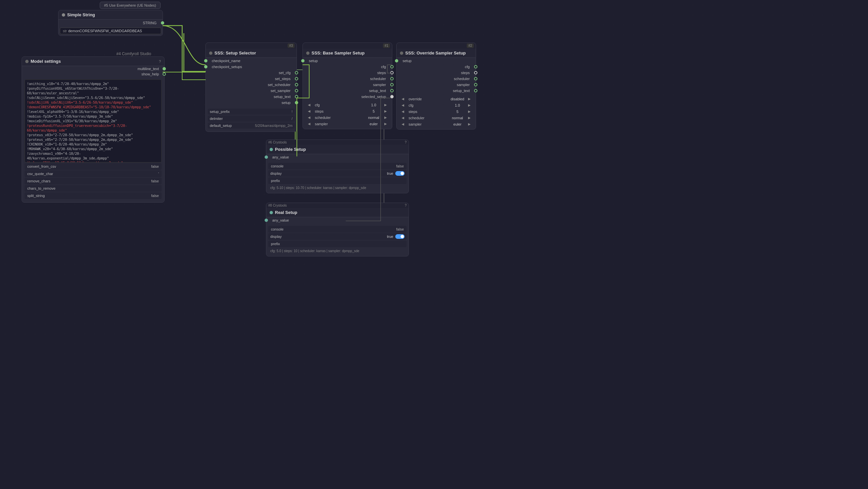 The width and height of the screenshot is (868, 489). What do you see at coordinates (160, 61) in the screenshot?
I see `model-settings-help: ?` at bounding box center [160, 61].